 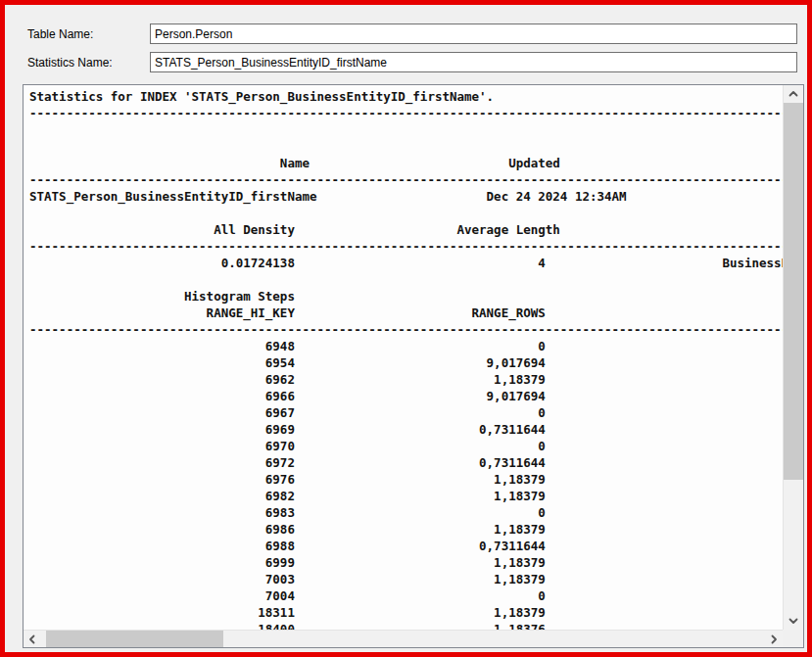 What do you see at coordinates (474, 63) in the screenshot?
I see `statistics-name-input` at bounding box center [474, 63].